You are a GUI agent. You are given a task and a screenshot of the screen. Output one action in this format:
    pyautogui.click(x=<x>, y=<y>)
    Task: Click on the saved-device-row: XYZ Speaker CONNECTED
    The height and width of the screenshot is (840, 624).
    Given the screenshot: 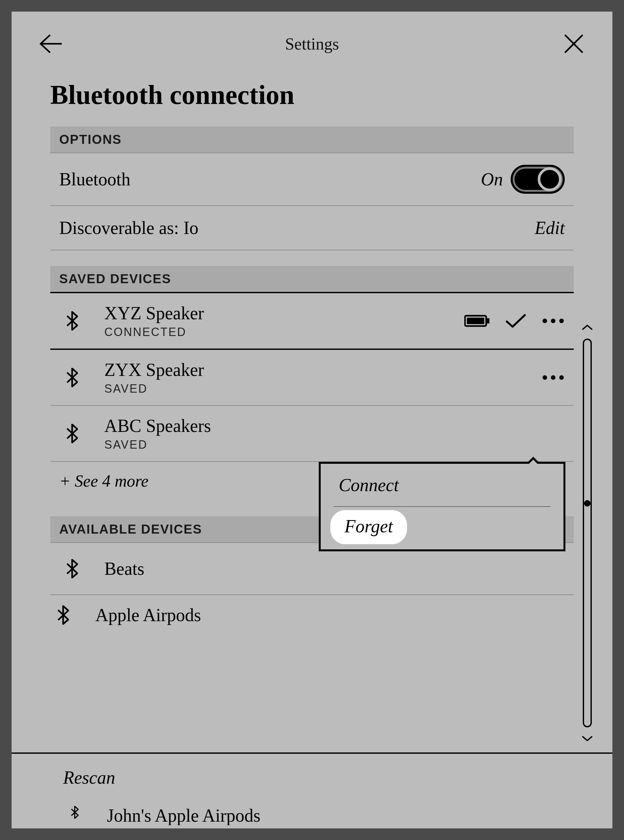 What is the action you would take?
    pyautogui.click(x=312, y=322)
    